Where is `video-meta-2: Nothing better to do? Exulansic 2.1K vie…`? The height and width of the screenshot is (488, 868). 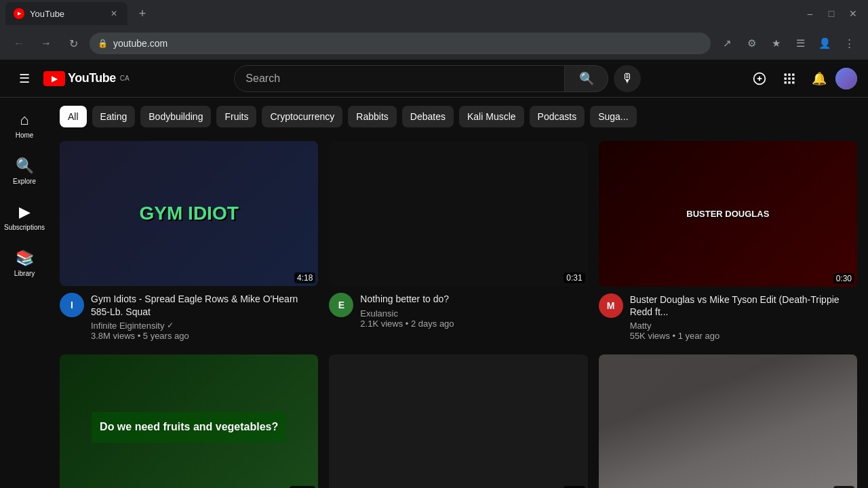
video-meta-2: Nothing better to do? Exulansic 2.1K vie… is located at coordinates (473, 310).